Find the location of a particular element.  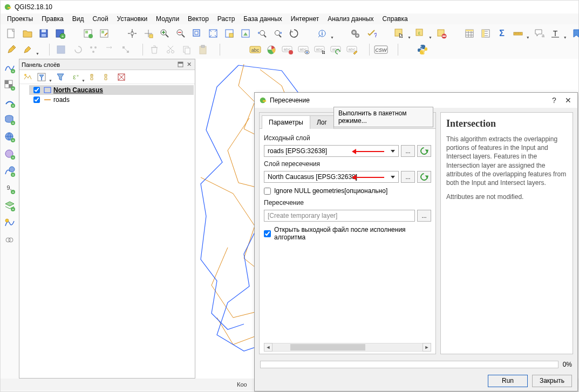

save-project-as-icon: + is located at coordinates (60, 33).